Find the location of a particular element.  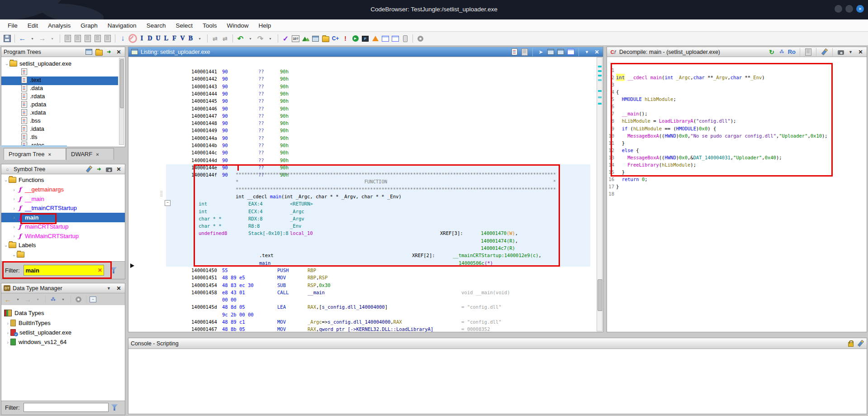

instruction-row: 14000146448 89 c1MOV_Argc=>s_config.dll_… is located at coordinates (363, 322).